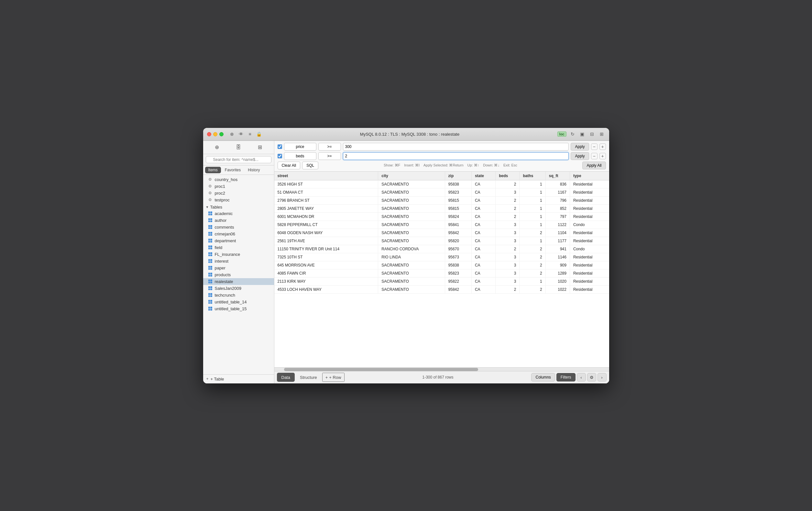 The width and height of the screenshot is (812, 511). What do you see at coordinates (603, 146) in the screenshot?
I see `filter-1-add-button: +` at bounding box center [603, 146].